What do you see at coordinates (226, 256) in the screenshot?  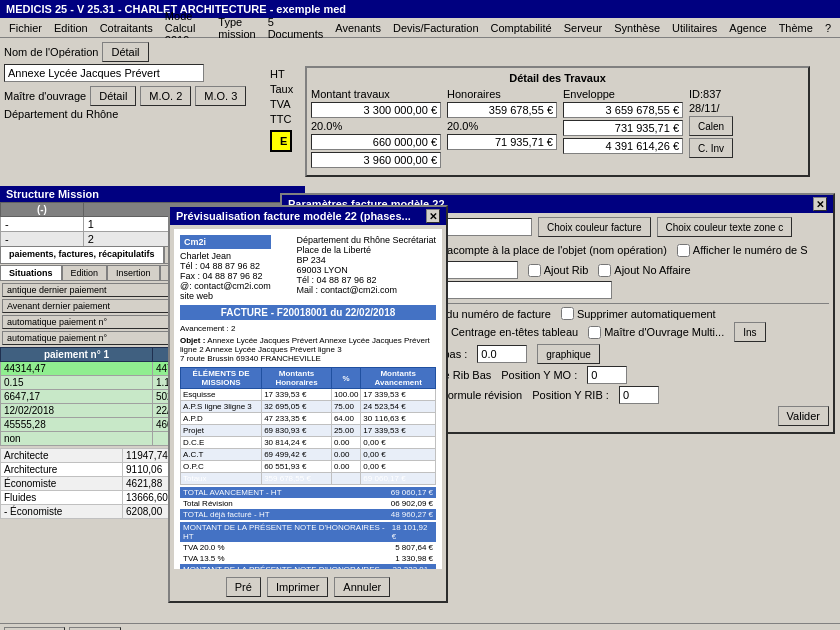 I see `company-name: Charlet Jean` at bounding box center [226, 256].